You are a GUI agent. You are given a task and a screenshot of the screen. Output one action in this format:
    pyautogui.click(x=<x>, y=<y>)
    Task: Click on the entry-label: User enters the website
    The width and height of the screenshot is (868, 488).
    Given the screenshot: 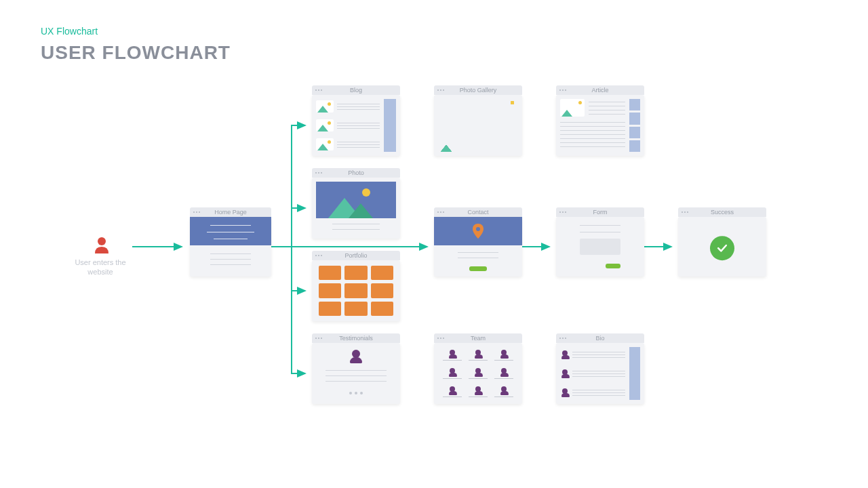 What is the action you would take?
    pyautogui.click(x=100, y=267)
    